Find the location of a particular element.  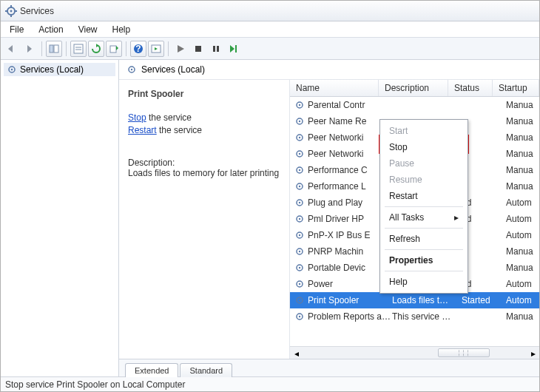

submenu-arrow-icon: ▸ is located at coordinates (456, 217).